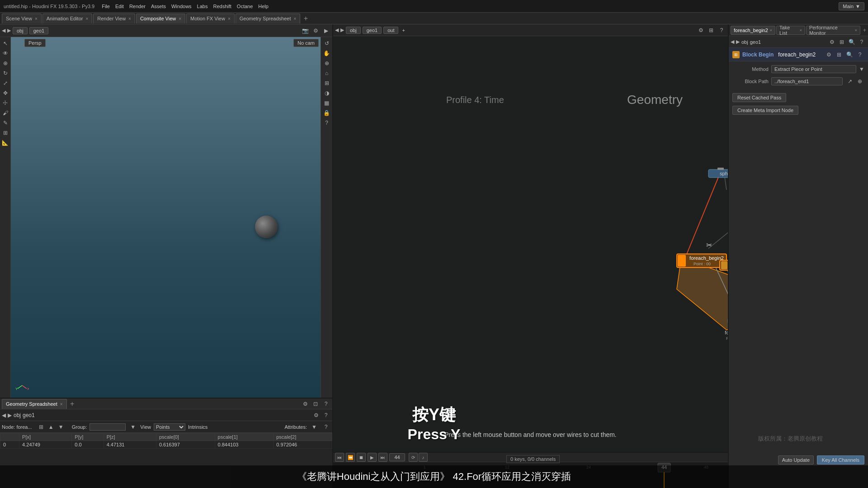  I want to click on reset-cached-pass-button: Reset Cached Pass, so click(760, 98).